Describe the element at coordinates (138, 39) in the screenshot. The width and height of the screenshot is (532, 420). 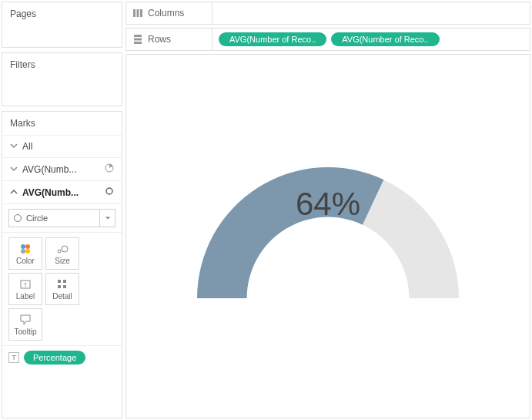
I see `rows-icon` at that location.